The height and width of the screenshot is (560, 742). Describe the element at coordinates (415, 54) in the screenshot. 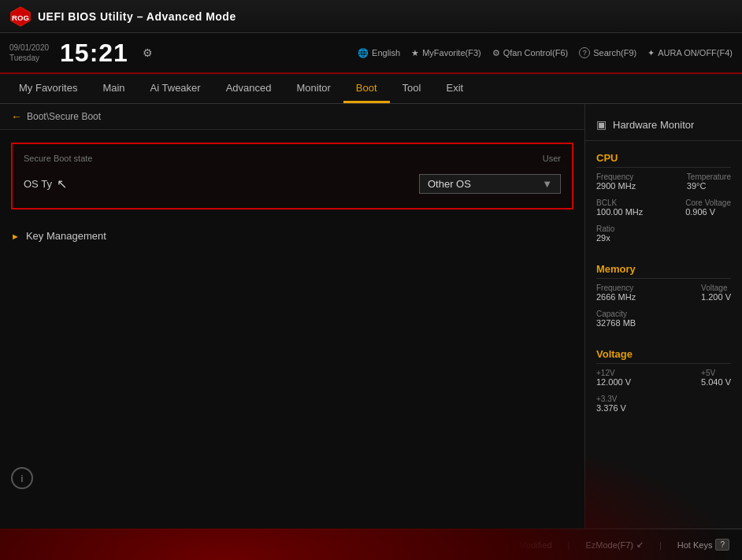

I see `my-favorite-icon: ★` at that location.